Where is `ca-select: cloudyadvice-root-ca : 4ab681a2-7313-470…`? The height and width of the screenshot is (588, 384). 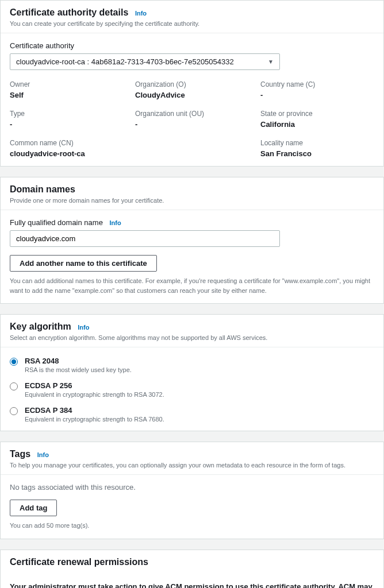
ca-select: cloudyadvice-root-ca : 4ab681a2-7313-470… is located at coordinates (145, 62).